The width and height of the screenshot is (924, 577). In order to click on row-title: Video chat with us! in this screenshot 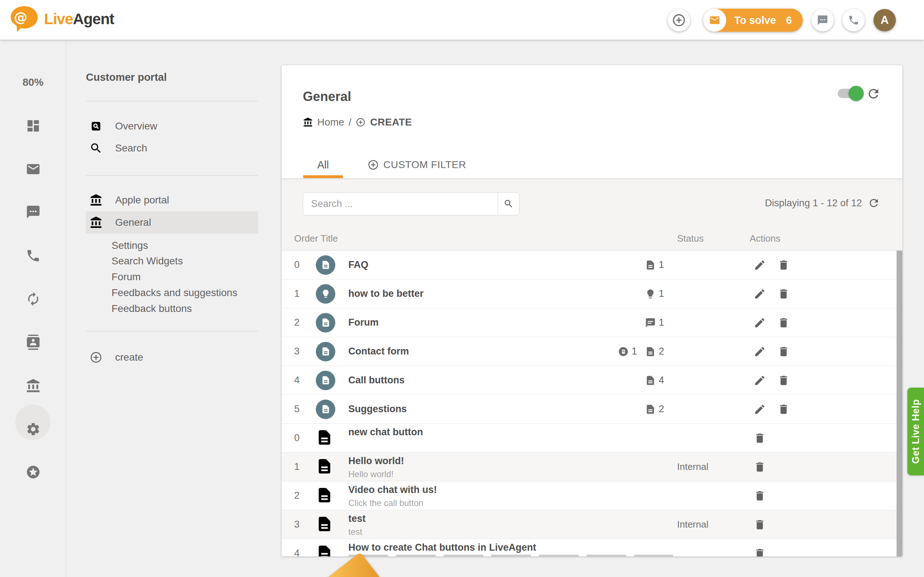, I will do `click(393, 490)`.